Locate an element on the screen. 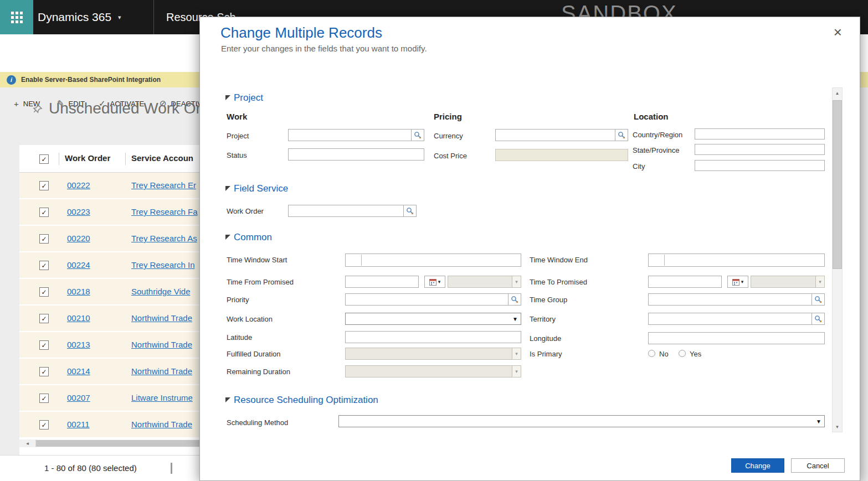 The width and height of the screenshot is (868, 481). work-order-link: 00207 is located at coordinates (79, 397).